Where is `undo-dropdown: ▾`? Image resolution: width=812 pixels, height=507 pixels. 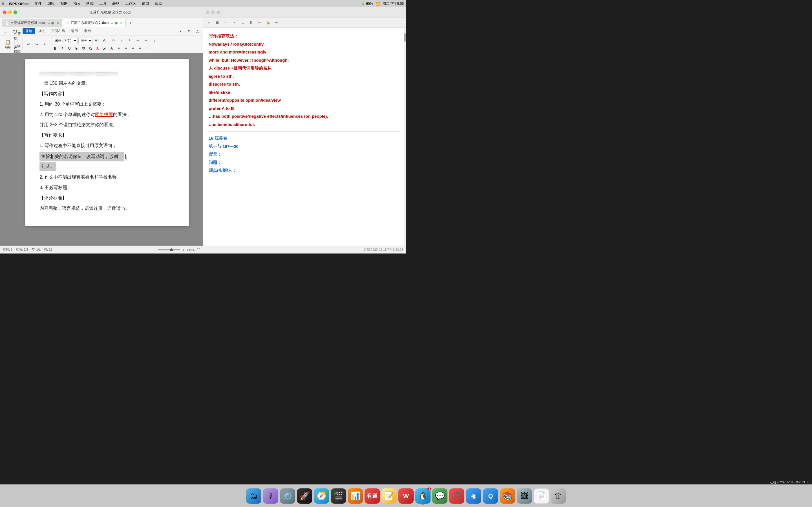 undo-dropdown: ▾ is located at coordinates (45, 44).